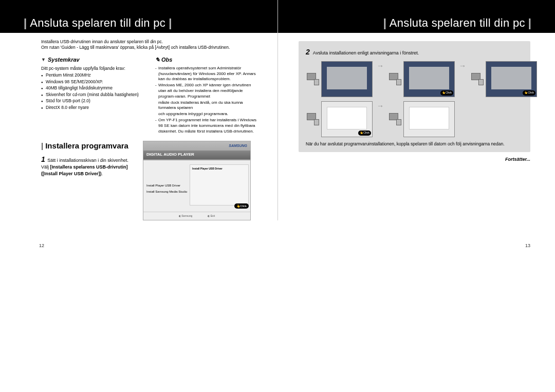  Describe the element at coordinates (414, 52) in the screenshot. I see `step-2: 2 Avsluta installationen enligt anvisnin…` at that location.